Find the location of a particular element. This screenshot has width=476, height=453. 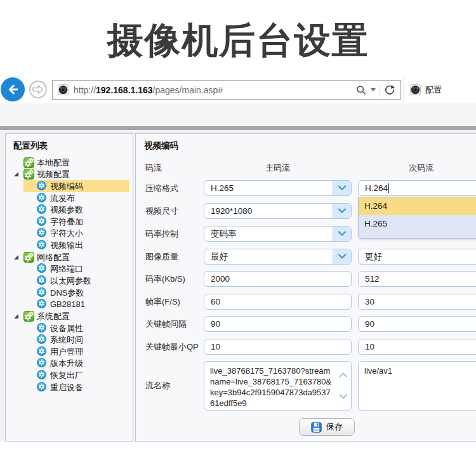

scroll-down-icon is located at coordinates (343, 397).